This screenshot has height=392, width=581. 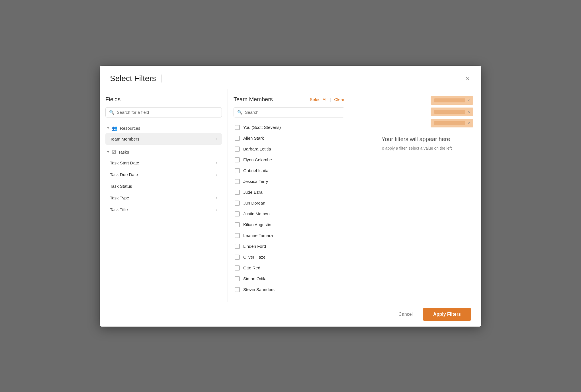 What do you see at coordinates (339, 100) in the screenshot?
I see `clear-button: Clear` at bounding box center [339, 100].